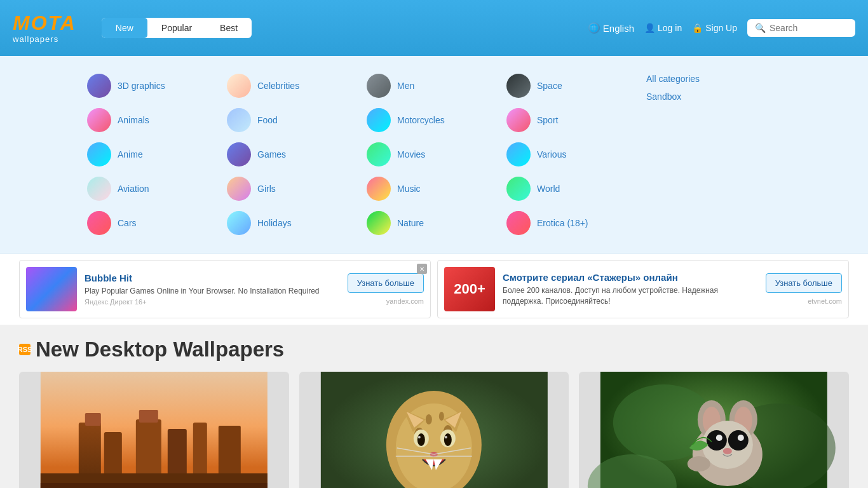 The width and height of the screenshot is (868, 488). Describe the element at coordinates (630, 290) in the screenshot. I see `ad-2-content: Смотрите сериал «Стажеры» онлайн Более 2…` at that location.